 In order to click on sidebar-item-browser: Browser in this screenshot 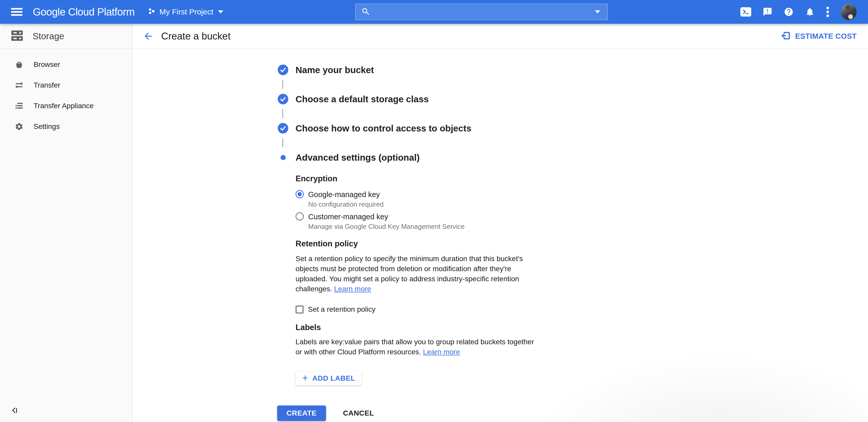, I will do `click(66, 65)`.